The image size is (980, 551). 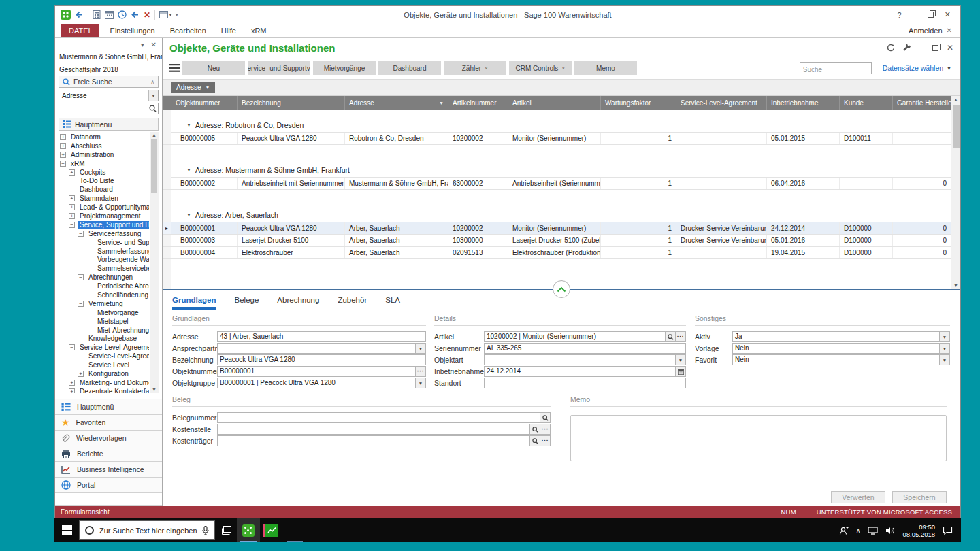 What do you see at coordinates (638, 103) in the screenshot?
I see `column-header: Wartungsfaktor` at bounding box center [638, 103].